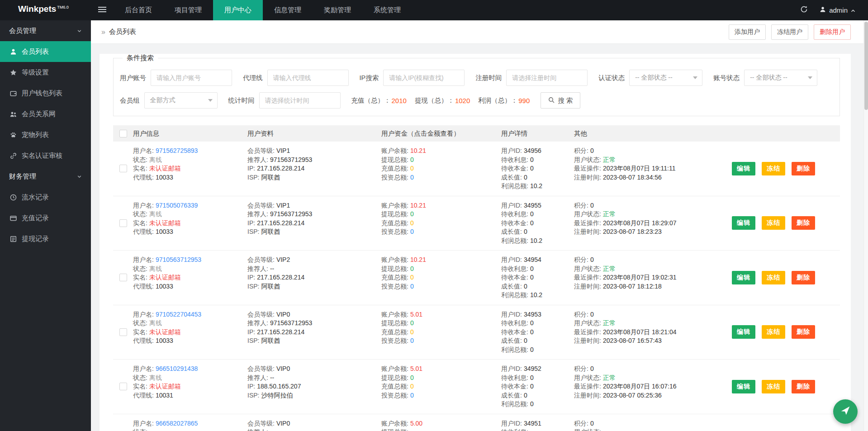 Image resolution: width=868 pixels, height=431 pixels. Describe the element at coordinates (188, 10) in the screenshot. I see `nav-item-projects: 项目管理` at that location.